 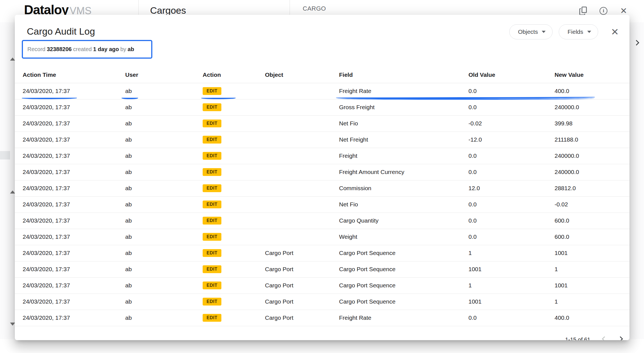 I want to click on left-scrollbar-thumb, so click(x=5, y=155).